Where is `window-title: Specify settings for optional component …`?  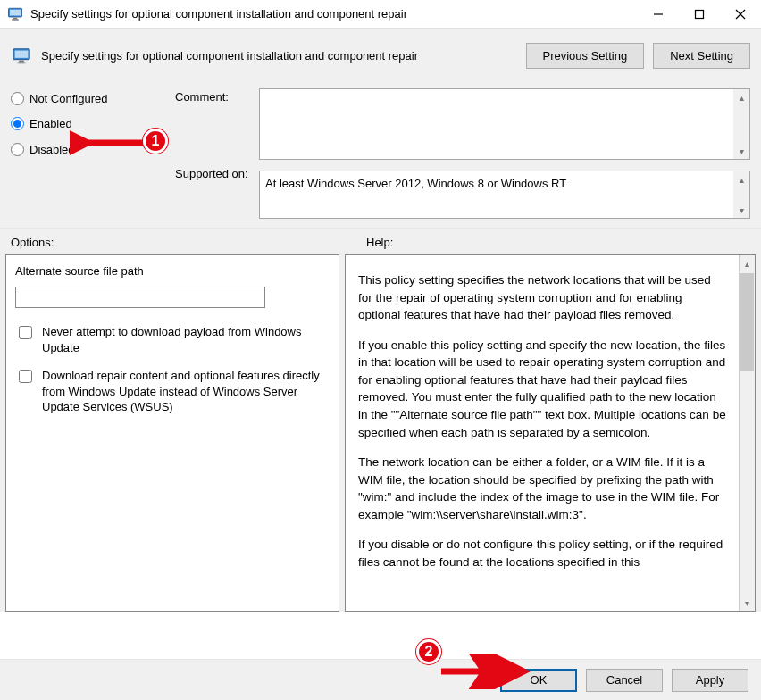 window-title: Specify settings for optional component … is located at coordinates (334, 14).